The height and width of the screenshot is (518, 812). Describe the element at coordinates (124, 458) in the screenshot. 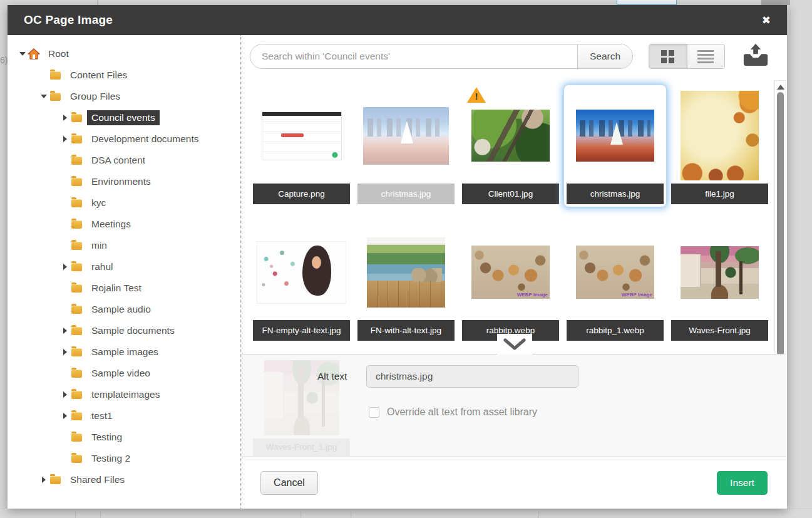

I see `tree-item-testing-2: Testing 2` at that location.